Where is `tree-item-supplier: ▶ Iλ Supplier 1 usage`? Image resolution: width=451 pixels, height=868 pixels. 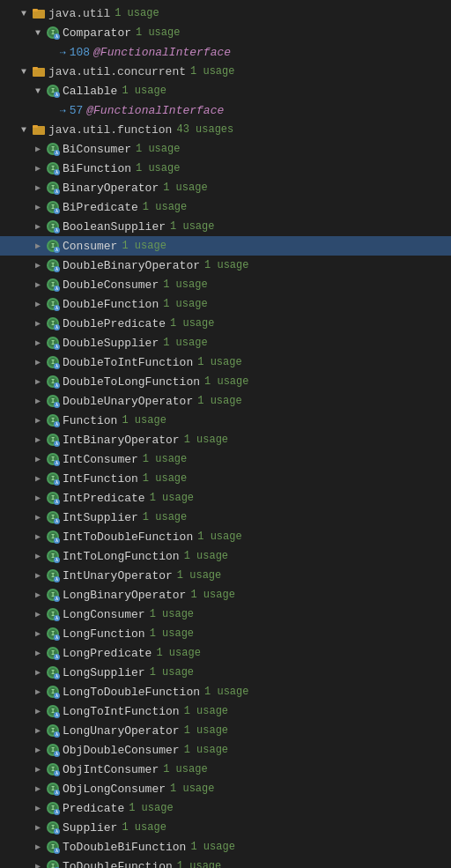
tree-item-supplier: ▶ Iλ Supplier 1 usage is located at coordinates (226, 827).